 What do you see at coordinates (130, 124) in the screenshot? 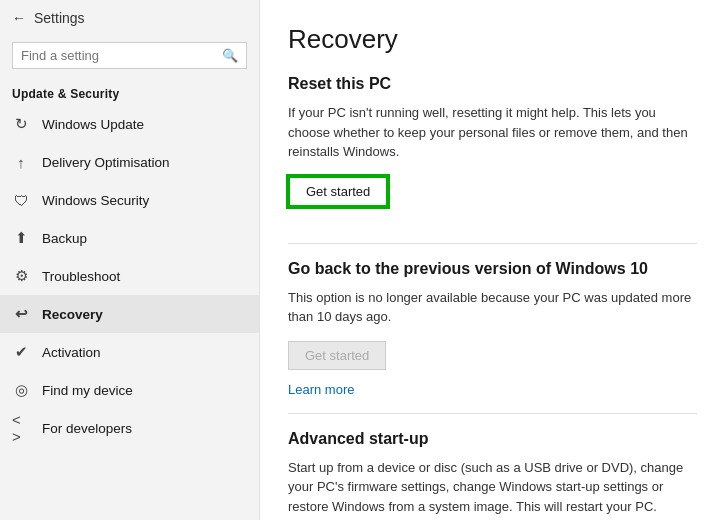
I see `sidebar-item-windows-update: ↻Windows Update` at bounding box center [130, 124].